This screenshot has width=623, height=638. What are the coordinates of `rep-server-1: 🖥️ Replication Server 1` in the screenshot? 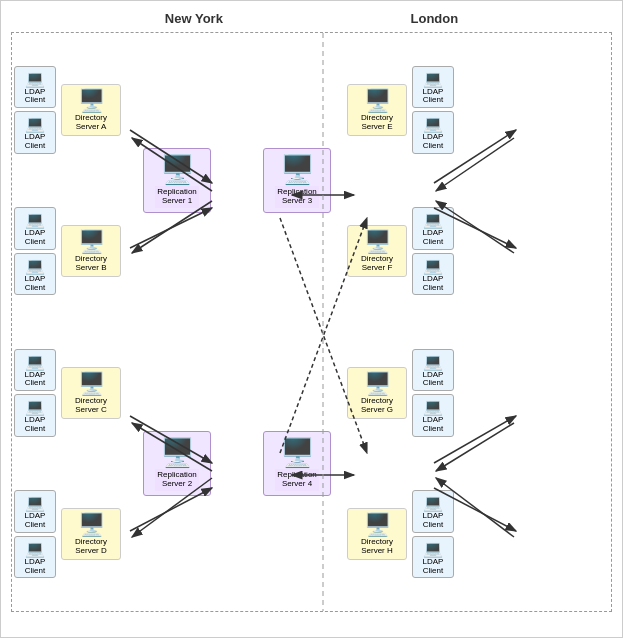 It's located at (177, 180).